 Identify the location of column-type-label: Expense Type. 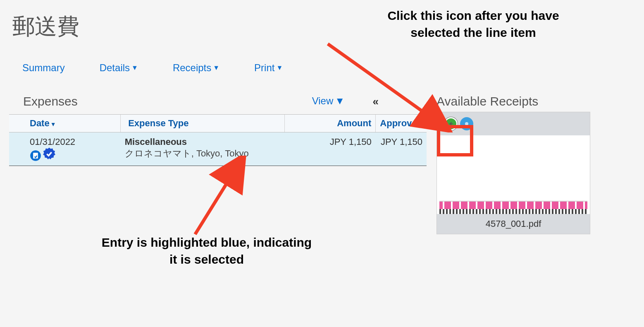
(158, 123).